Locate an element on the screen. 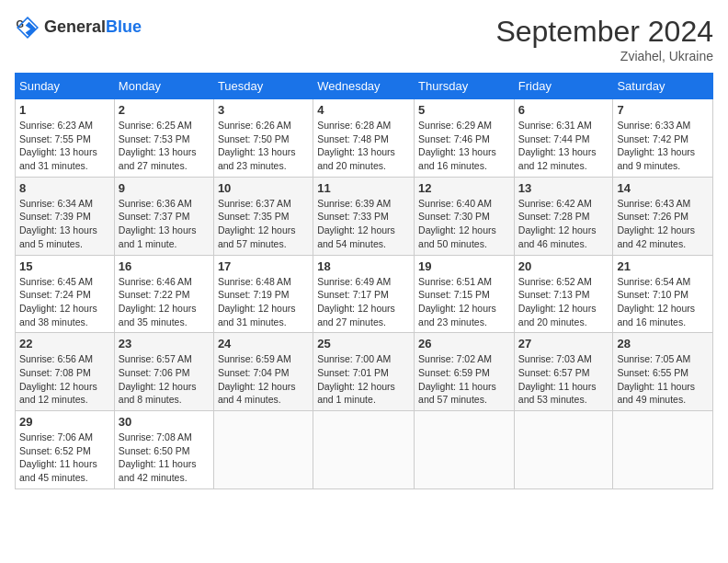  day-number: 9 is located at coordinates (164, 188).